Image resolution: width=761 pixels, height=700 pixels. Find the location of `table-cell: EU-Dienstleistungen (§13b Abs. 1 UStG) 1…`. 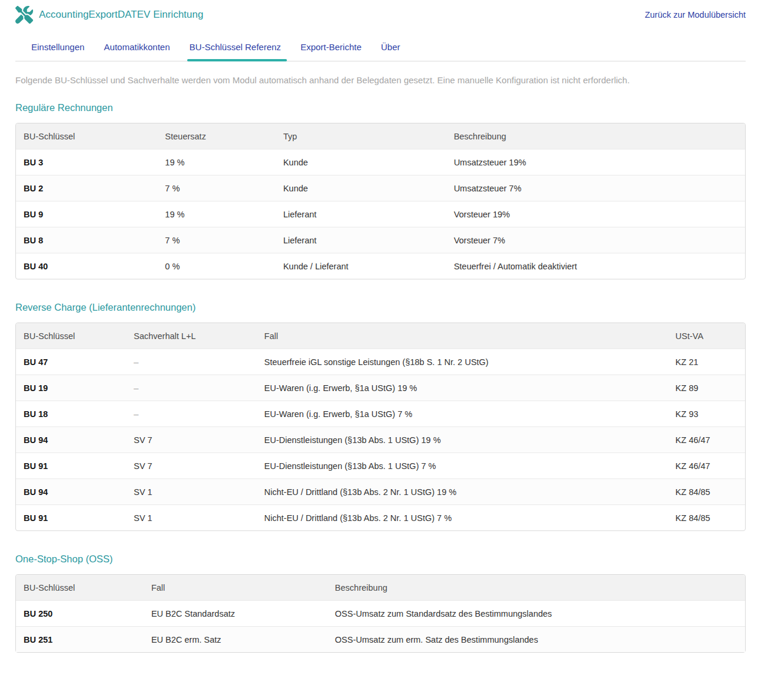

table-cell: EU-Dienstleistungen (§13b Abs. 1 UStG) 1… is located at coordinates (463, 439).